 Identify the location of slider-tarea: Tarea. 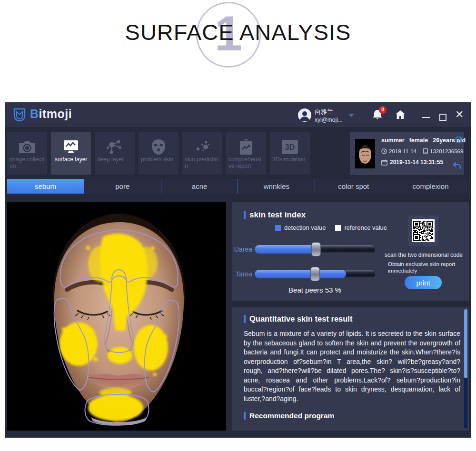
(306, 274).